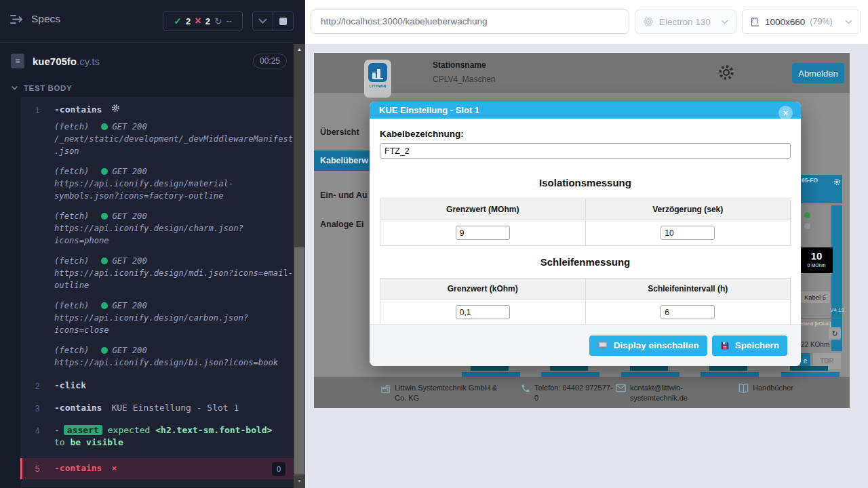 This screenshot has height=488, width=868. What do you see at coordinates (114, 468) in the screenshot?
I see `fail-x-icon: ×` at bounding box center [114, 468].